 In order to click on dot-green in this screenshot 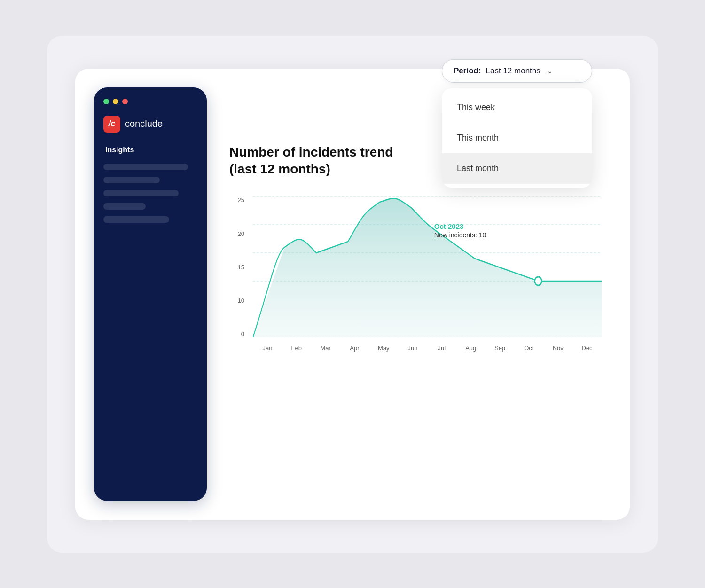, I will do `click(106, 102)`.